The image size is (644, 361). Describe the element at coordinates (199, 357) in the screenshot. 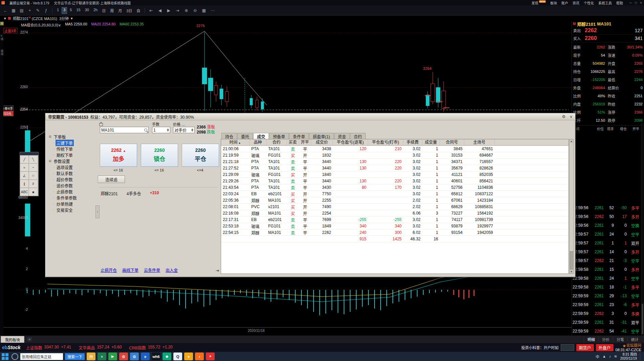

I see `chat-app-icon: ◖` at that location.